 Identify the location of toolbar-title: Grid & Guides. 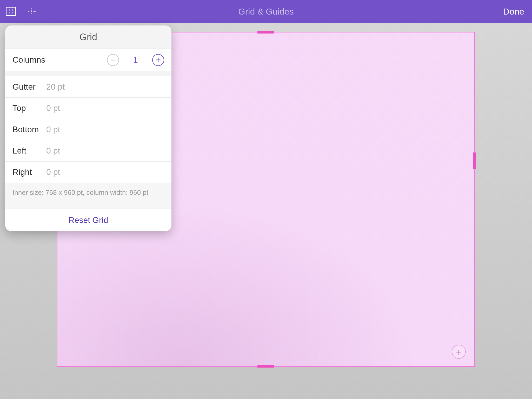
(266, 11).